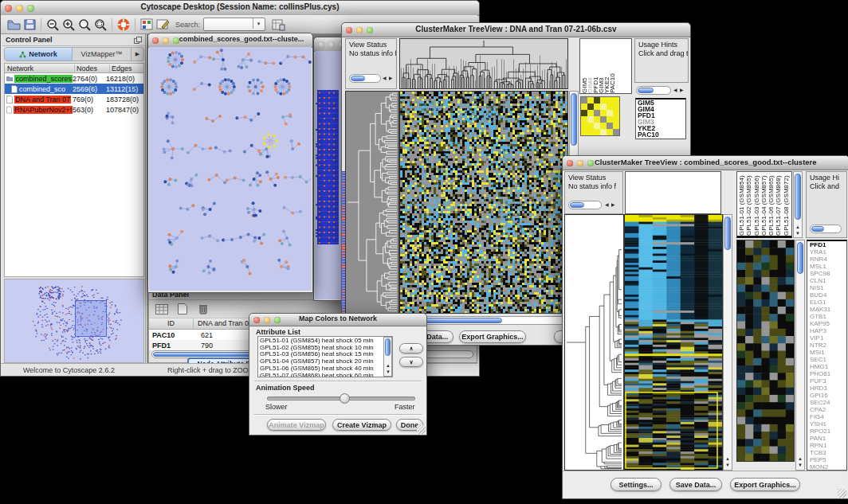 The width and height of the screenshot is (848, 504). Describe the element at coordinates (162, 309) in the screenshot. I see `attribute-select-icon` at that location.